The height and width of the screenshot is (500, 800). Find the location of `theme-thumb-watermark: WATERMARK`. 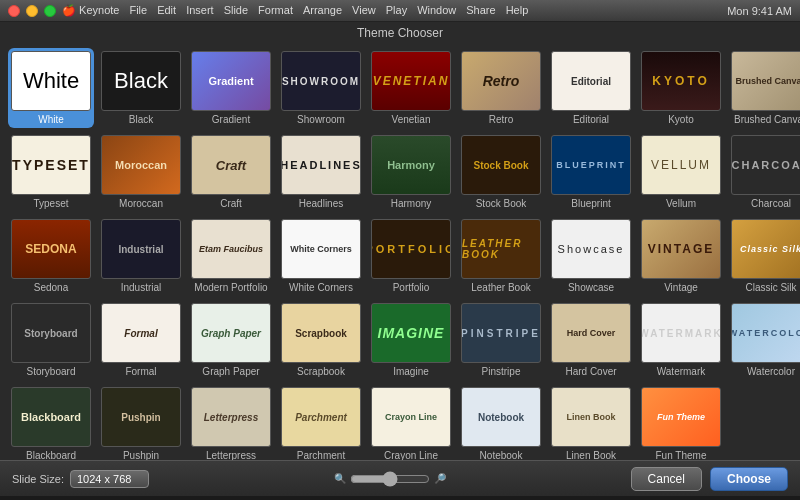

theme-thumb-watermark: WATERMARK is located at coordinates (681, 333).